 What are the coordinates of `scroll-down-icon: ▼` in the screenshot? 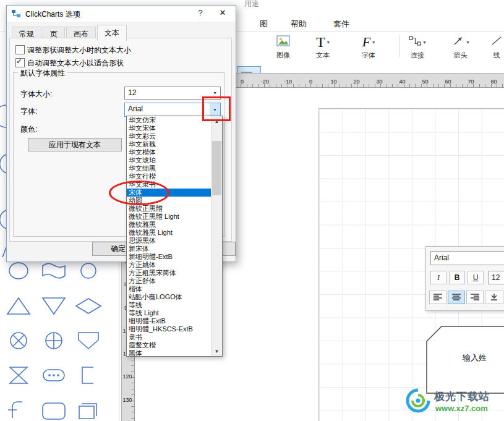 It's located at (216, 351).